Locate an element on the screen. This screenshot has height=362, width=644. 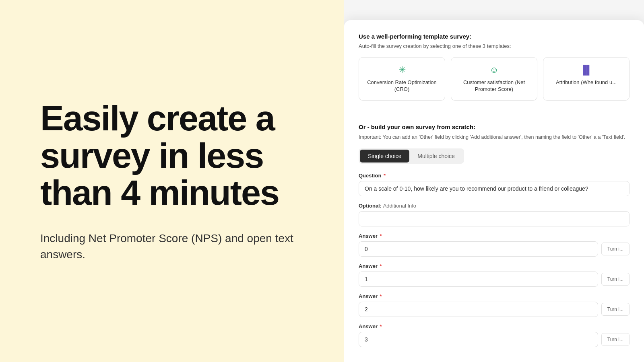
answer-3-row: Turn i... is located at coordinates (494, 339).